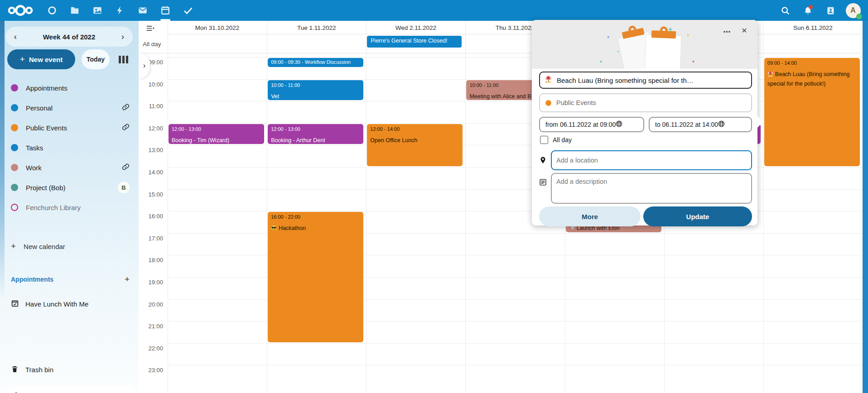 Image resolution: width=868 pixels, height=393 pixels. I want to click on view-switcher-icon, so click(123, 60).